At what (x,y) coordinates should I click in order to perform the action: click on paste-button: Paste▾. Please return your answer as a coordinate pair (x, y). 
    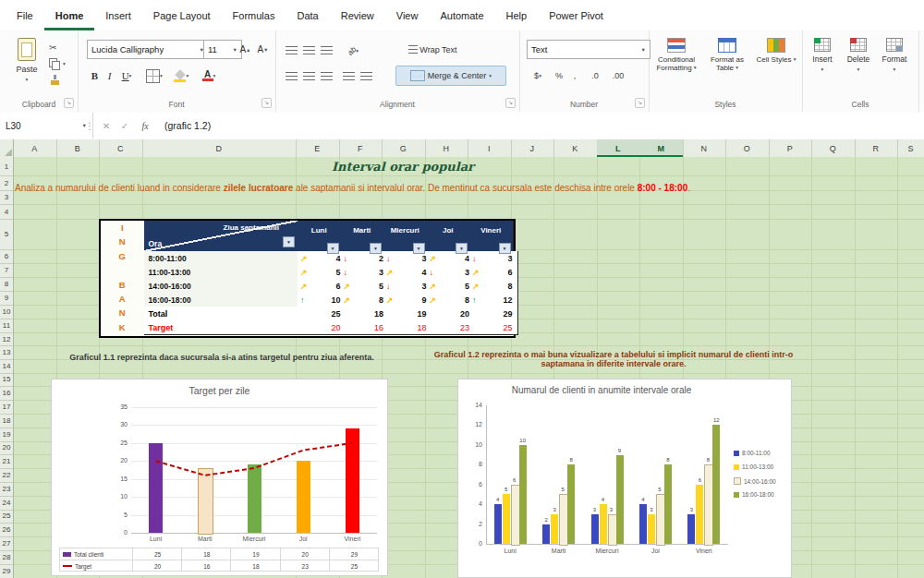
    Looking at the image, I should click on (27, 68).